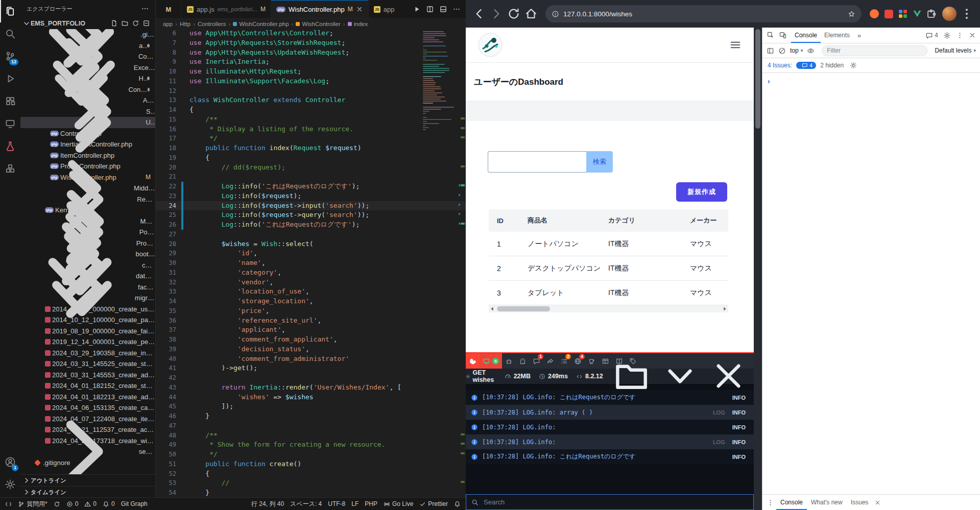 This screenshot has width=980, height=510. Describe the element at coordinates (523, 309) in the screenshot. I see `horizontal-scroll-thumb` at that location.